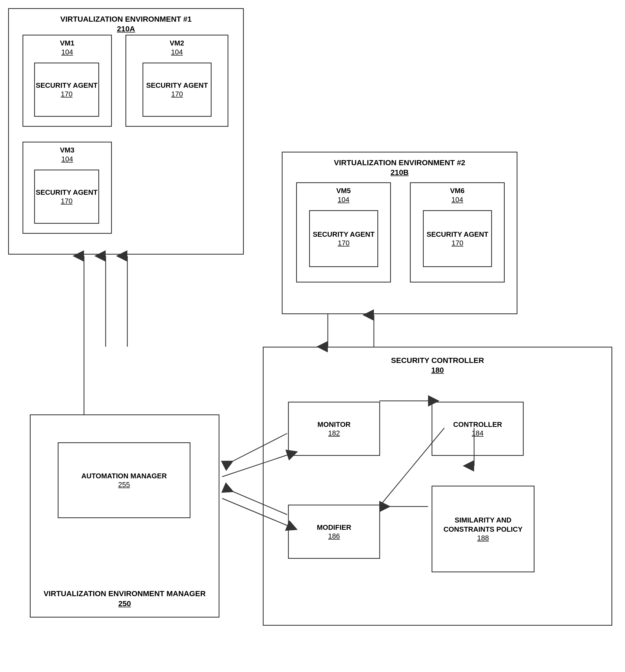  Describe the element at coordinates (177, 86) in the screenshot. I see `vm2-agent-label: SECURITY AGENT` at that location.